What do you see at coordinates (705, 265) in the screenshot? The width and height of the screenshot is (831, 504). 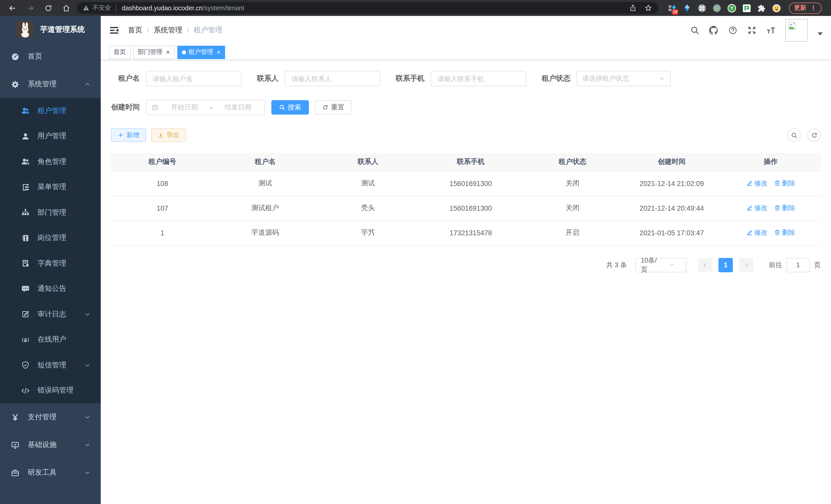 I see `prev-page-button` at bounding box center [705, 265].